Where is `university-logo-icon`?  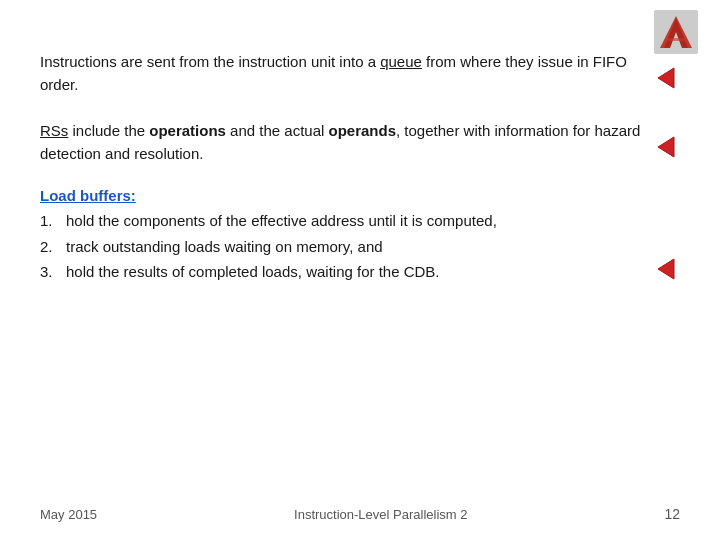 university-logo-icon is located at coordinates (676, 32).